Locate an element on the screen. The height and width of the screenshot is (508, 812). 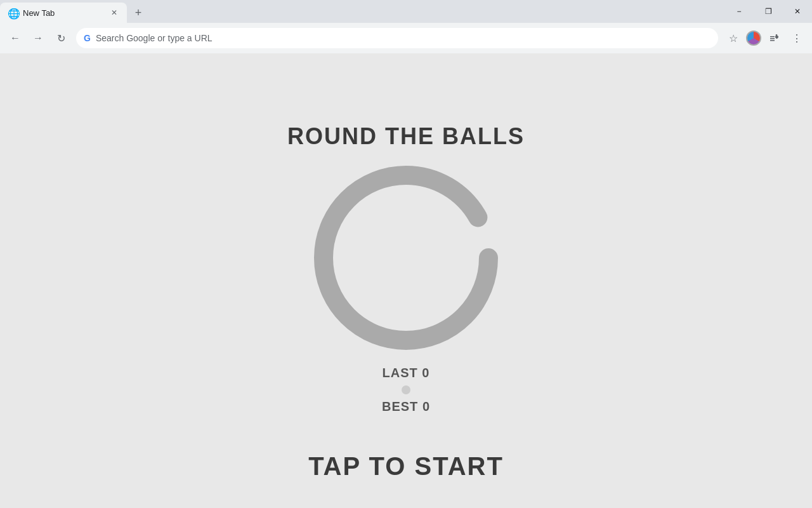
last-score: LAST 0 is located at coordinates (406, 373).